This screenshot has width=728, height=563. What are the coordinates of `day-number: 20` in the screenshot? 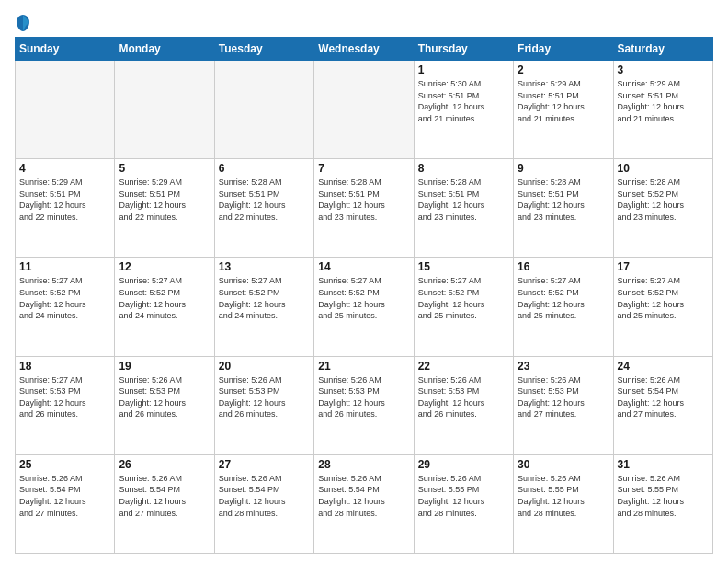 It's located at (265, 366).